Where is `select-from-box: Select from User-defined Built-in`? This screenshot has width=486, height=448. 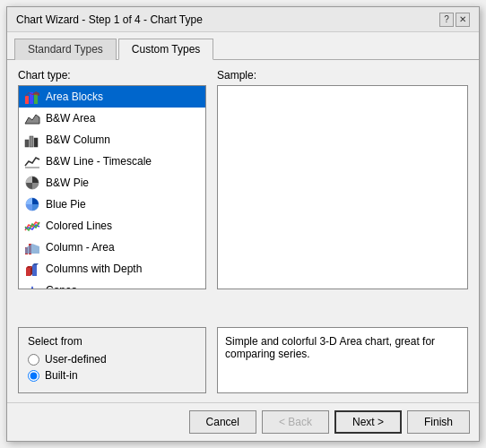
select-from-box: Select from User-defined Built-in is located at coordinates (112, 360).